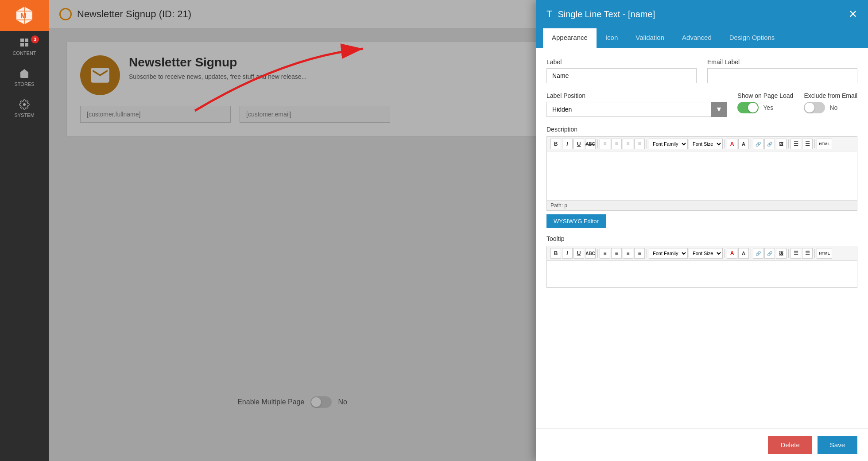 This screenshot has width=868, height=461. Describe the element at coordinates (782, 71) in the screenshot. I see `email-label-group: Email Label` at that location.